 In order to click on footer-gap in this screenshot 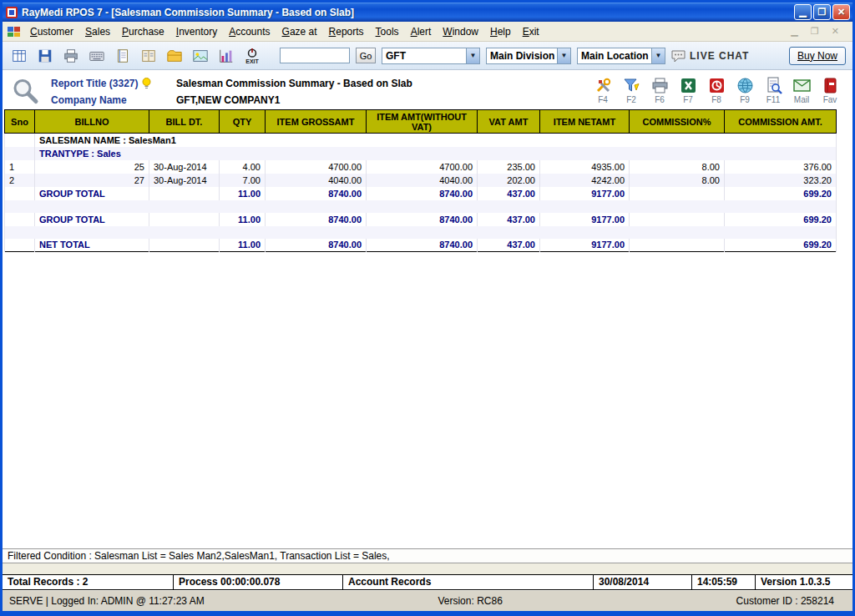, I will do `click(428, 569)`.